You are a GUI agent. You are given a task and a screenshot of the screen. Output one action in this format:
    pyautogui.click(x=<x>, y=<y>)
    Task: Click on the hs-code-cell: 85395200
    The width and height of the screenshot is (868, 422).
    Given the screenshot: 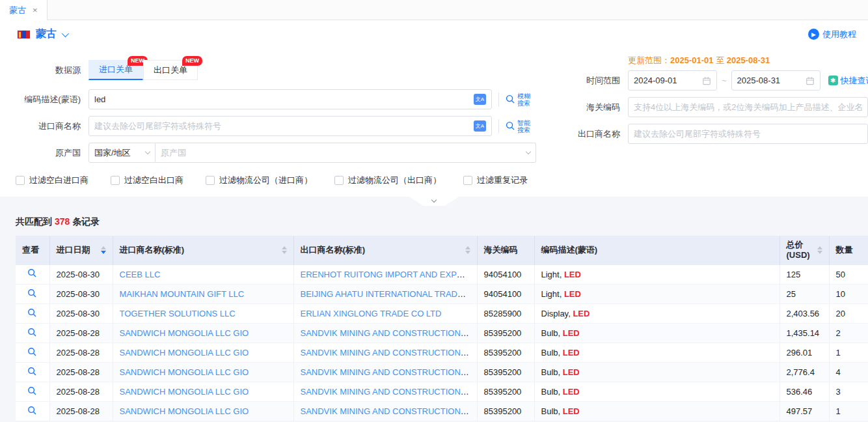 What is the action you would take?
    pyautogui.click(x=506, y=373)
    